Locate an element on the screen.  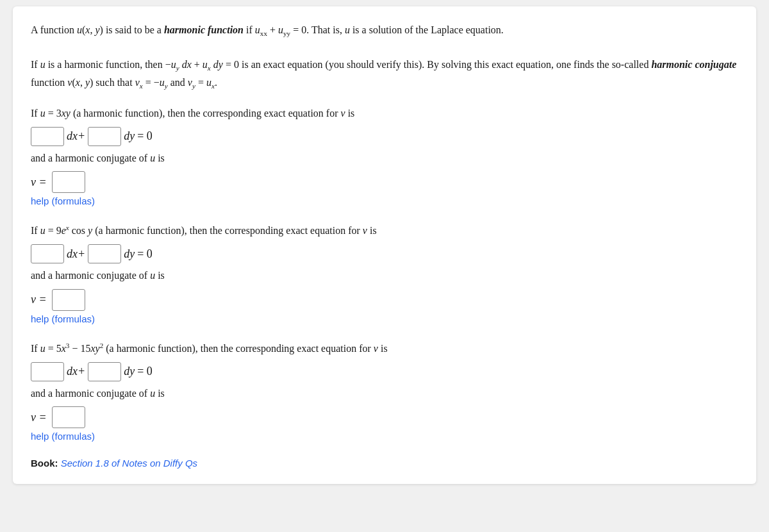
section1-dx-label: dx+ is located at coordinates (76, 136).